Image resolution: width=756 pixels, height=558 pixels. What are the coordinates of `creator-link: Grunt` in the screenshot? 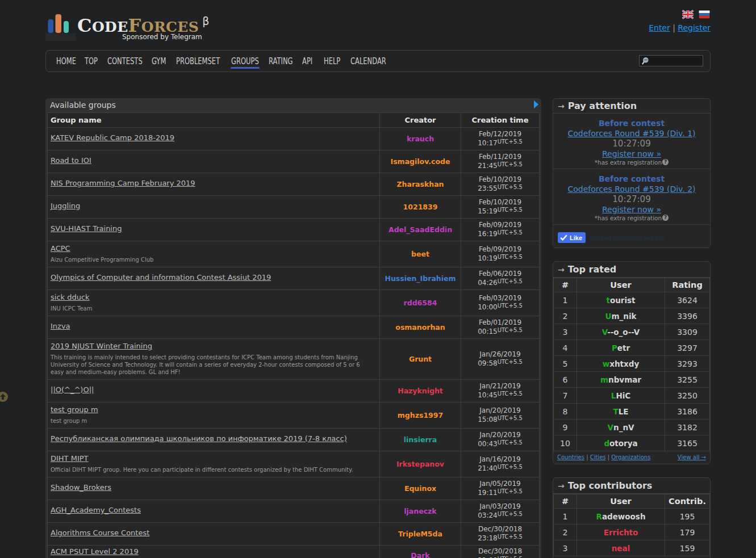 It's located at (420, 359).